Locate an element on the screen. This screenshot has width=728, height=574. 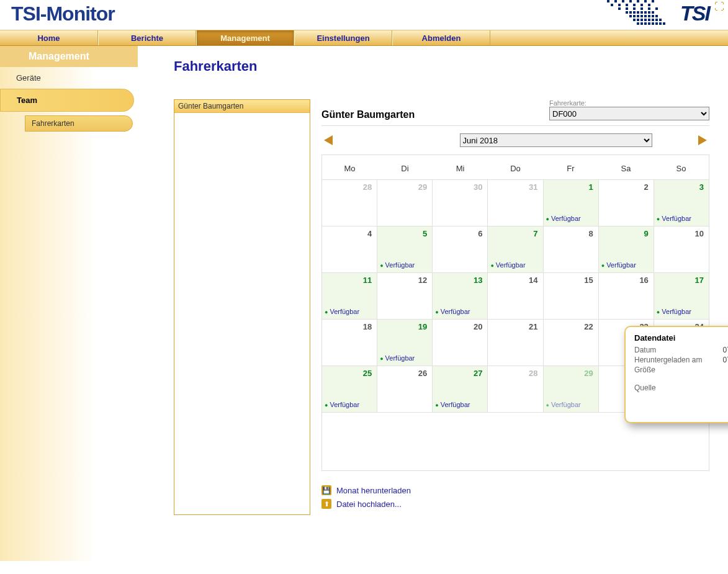
download-month-link: 💾 Monat herunterladen is located at coordinates (515, 490).